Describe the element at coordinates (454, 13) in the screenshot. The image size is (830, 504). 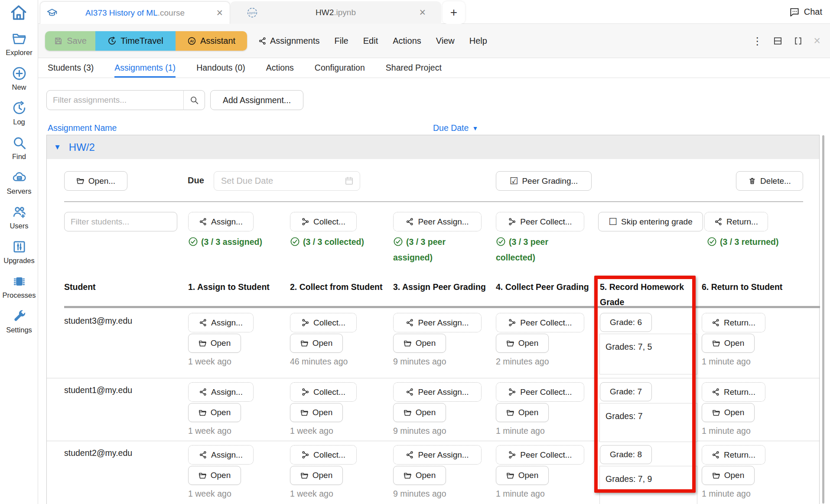
I see `new-tab-button: +` at that location.